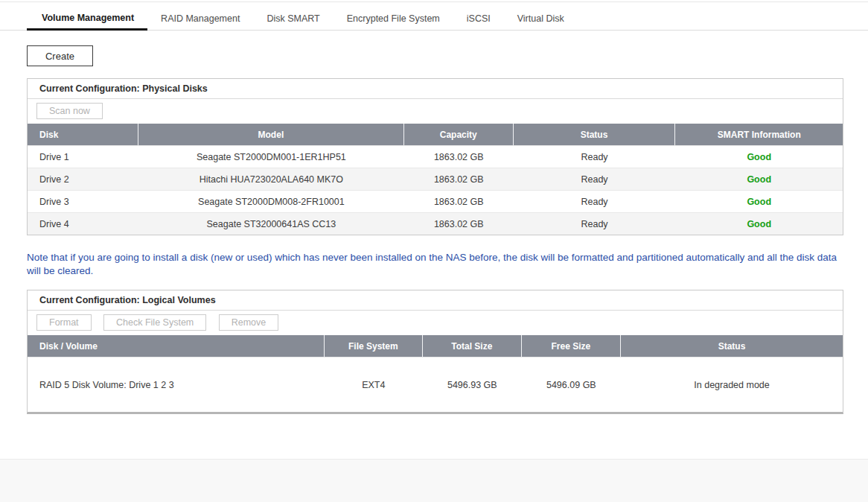 The width and height of the screenshot is (868, 502). Describe the element at coordinates (271, 223) in the screenshot. I see `model-cell: Seagate ST32000641AS CC13` at that location.